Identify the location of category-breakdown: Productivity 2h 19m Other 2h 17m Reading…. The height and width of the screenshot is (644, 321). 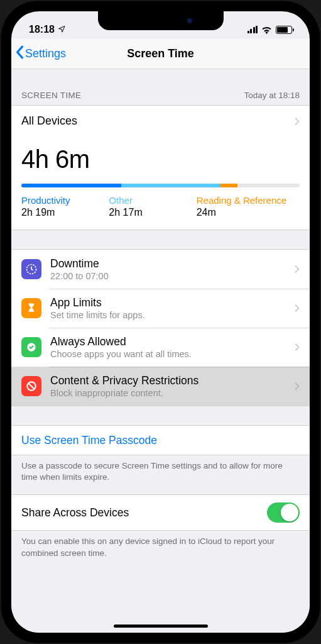
(161, 206).